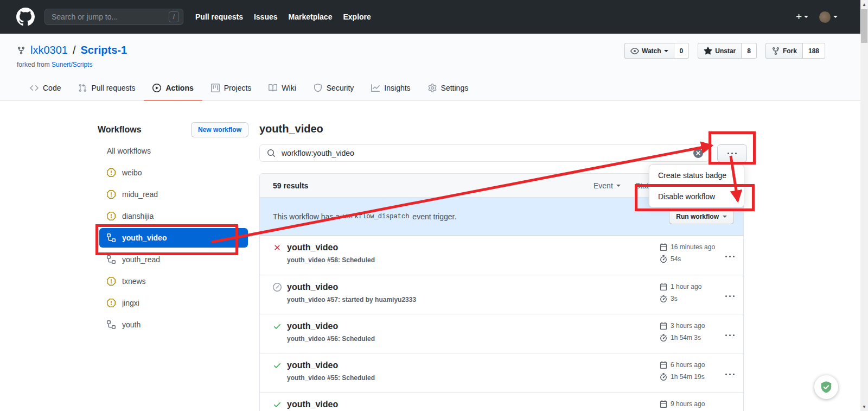  Describe the element at coordinates (173, 260) in the screenshot. I see `sidebar-item-youth-read: youth_read` at that location.